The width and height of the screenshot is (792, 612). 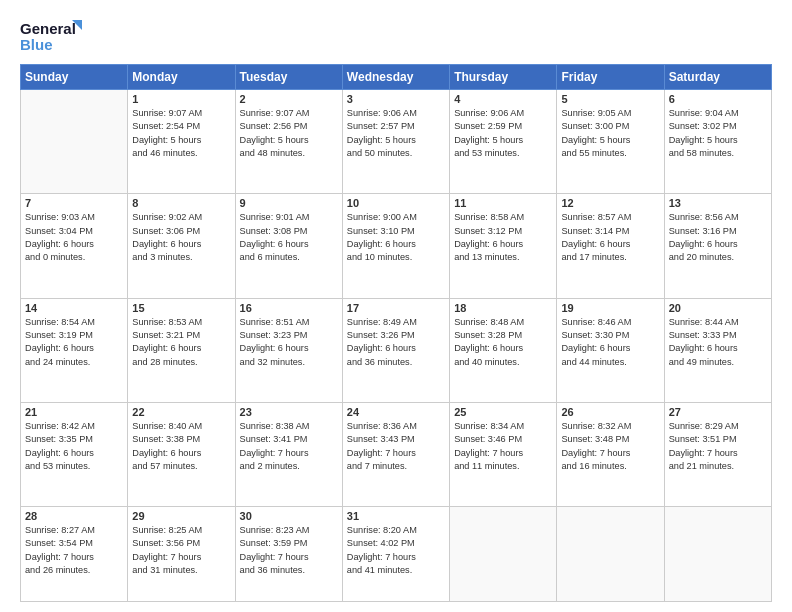 I want to click on day-number: 1, so click(x=181, y=99).